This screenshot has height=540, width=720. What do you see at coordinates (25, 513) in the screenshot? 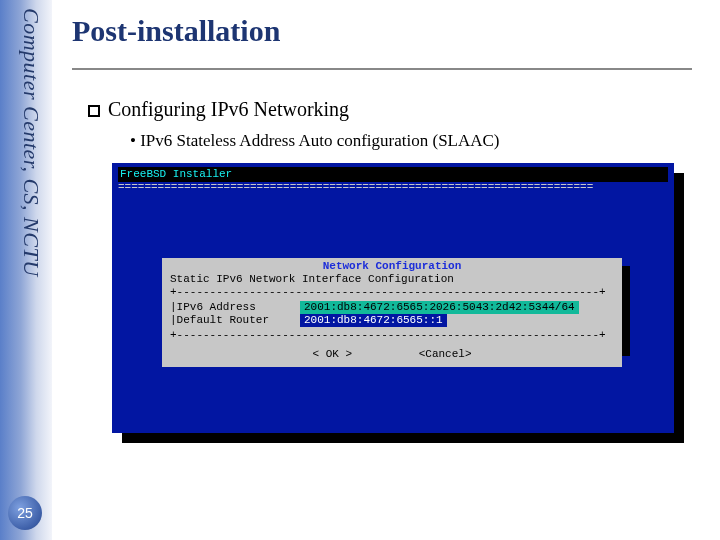
I see `page-number-badge: 25` at bounding box center [25, 513].